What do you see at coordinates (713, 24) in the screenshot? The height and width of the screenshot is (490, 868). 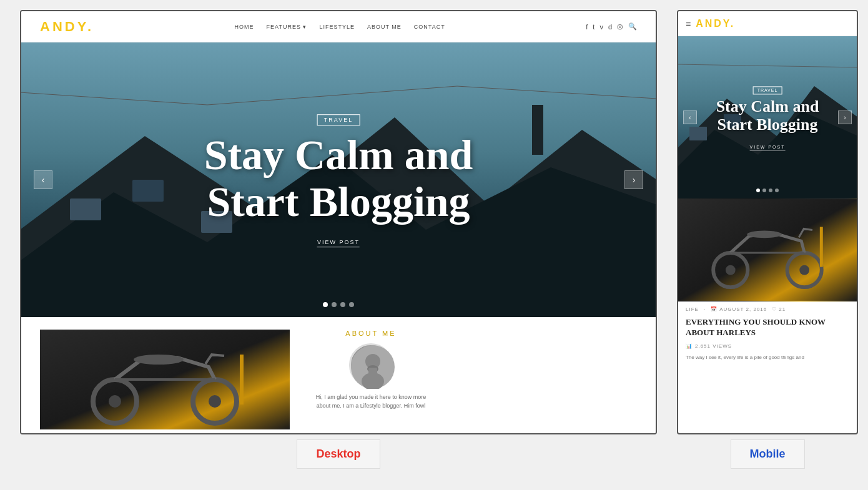 I see `mobile-logo-text: ANDY` at bounding box center [713, 24].